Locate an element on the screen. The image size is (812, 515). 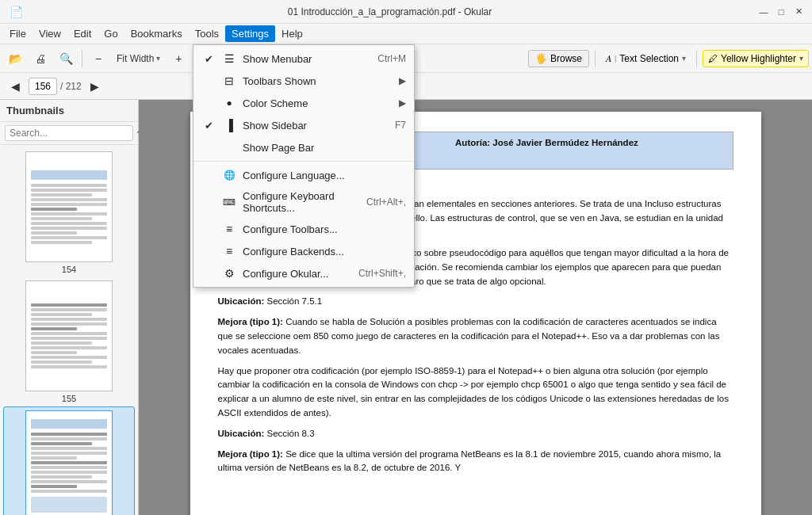
configure-okular-shortcut: Ctrl+Shift+, is located at coordinates (382, 273).